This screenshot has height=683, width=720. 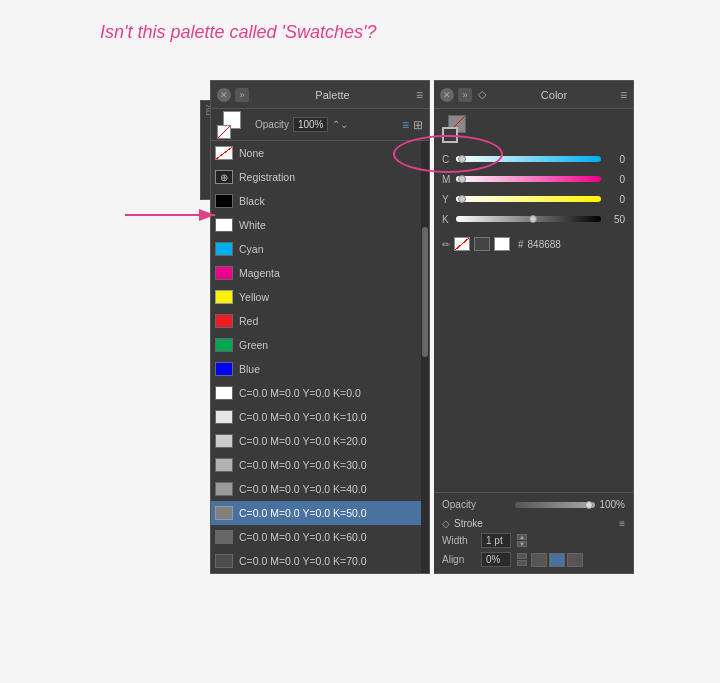 I want to click on swatch-color-green, so click(x=224, y=345).